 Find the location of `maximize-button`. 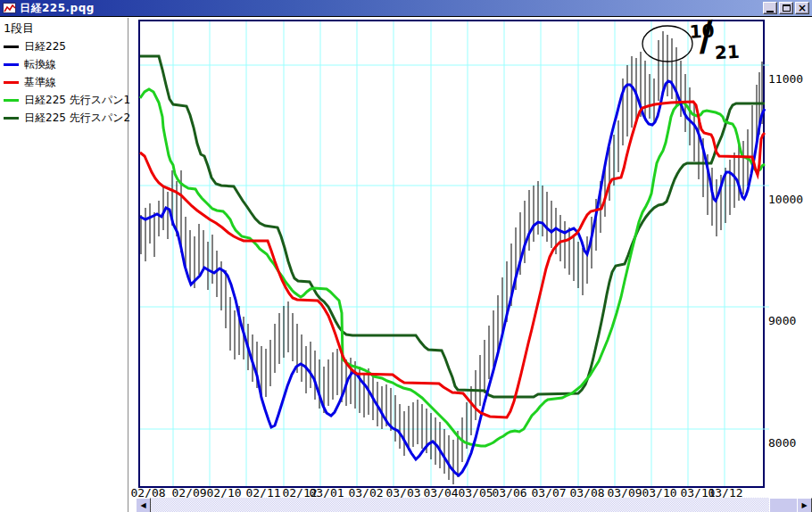

maximize-button is located at coordinates (786, 8).